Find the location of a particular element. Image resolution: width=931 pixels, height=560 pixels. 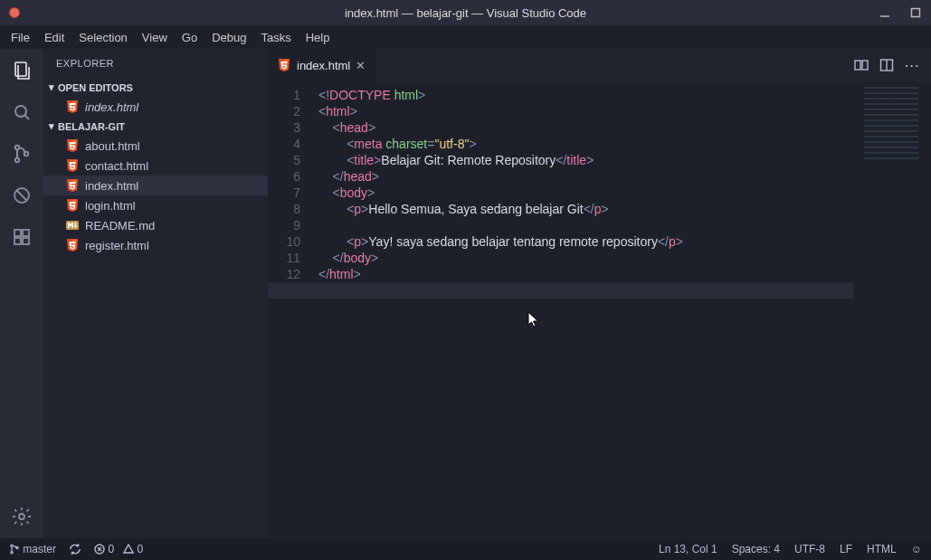

split-editor-icon is located at coordinates (887, 65).